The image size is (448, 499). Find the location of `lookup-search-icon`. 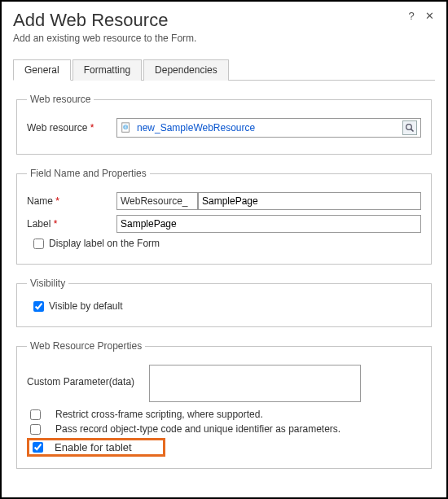

lookup-search-icon is located at coordinates (410, 128).